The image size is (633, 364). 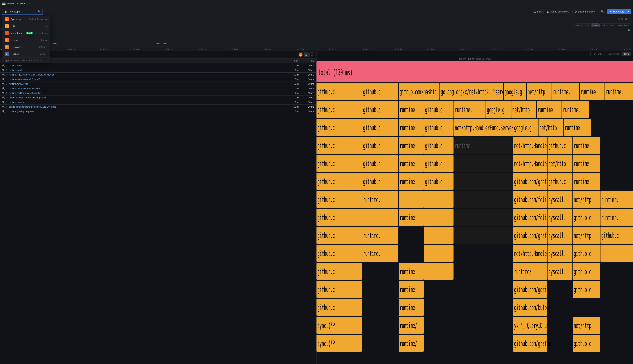 I want to click on svg-text: total (130 ms), so click(x=335, y=72).